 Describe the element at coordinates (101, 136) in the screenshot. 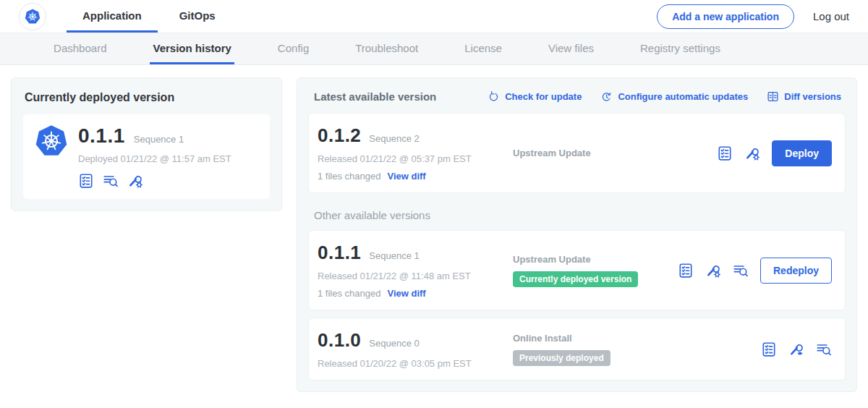

I see `deployed-version-number: 0.1.1` at that location.